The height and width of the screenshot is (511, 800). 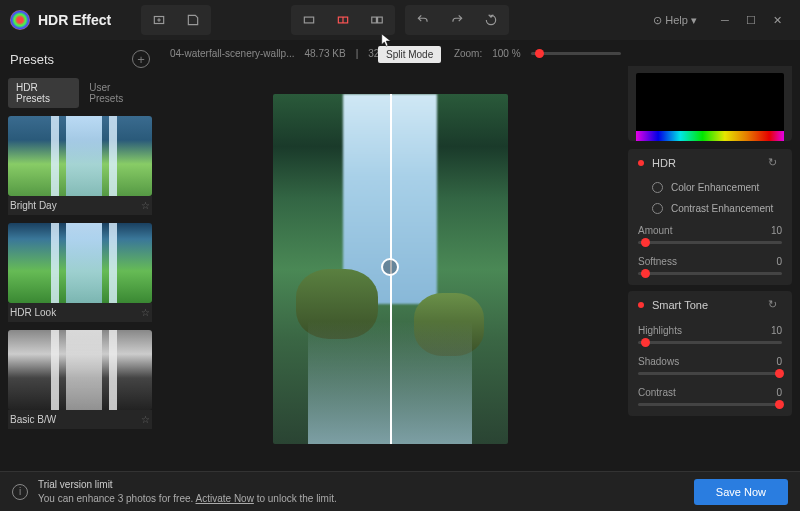 What do you see at coordinates (20, 492) in the screenshot?
I see `info-icon: i` at bounding box center [20, 492].